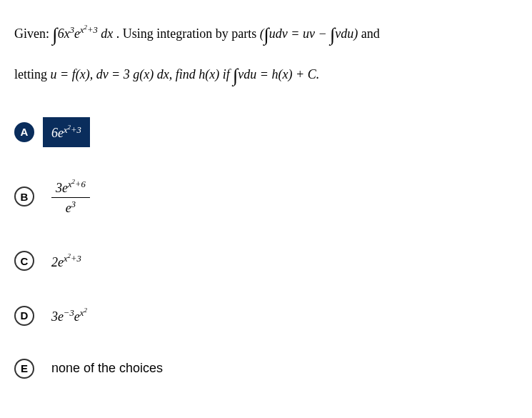  What do you see at coordinates (24, 261) in the screenshot?
I see `choice-c-label: C` at bounding box center [24, 261].